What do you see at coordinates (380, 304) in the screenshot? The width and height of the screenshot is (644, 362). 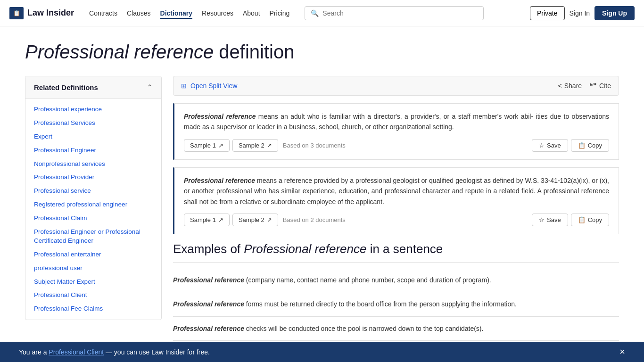 I see `example-text-2: forms must be returned directly to the b…` at bounding box center [380, 304].